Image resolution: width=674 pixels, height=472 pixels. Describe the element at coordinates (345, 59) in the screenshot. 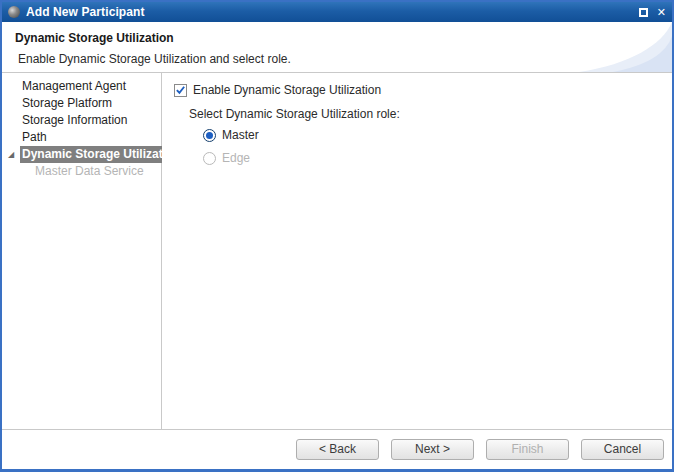

I see `page-subtitle: Enable Dynamic Storage Utilization and s…` at that location.